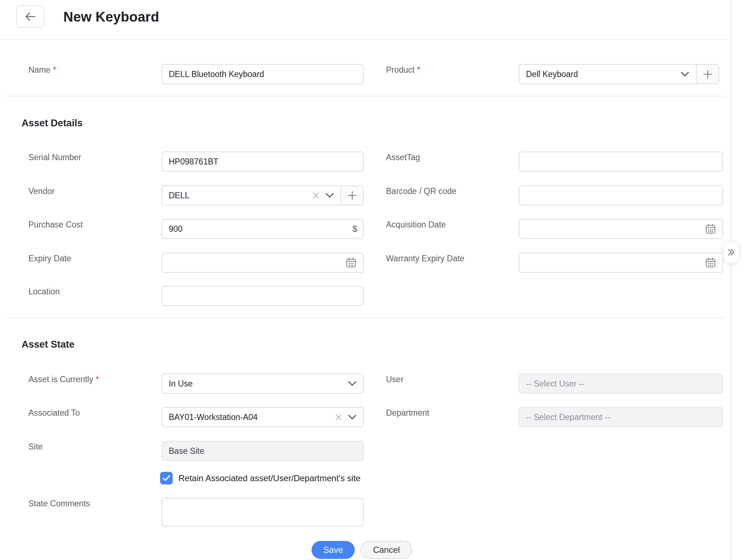 This screenshot has height=560, width=744. I want to click on product-select-group: Dell Keyboard, so click(619, 74).